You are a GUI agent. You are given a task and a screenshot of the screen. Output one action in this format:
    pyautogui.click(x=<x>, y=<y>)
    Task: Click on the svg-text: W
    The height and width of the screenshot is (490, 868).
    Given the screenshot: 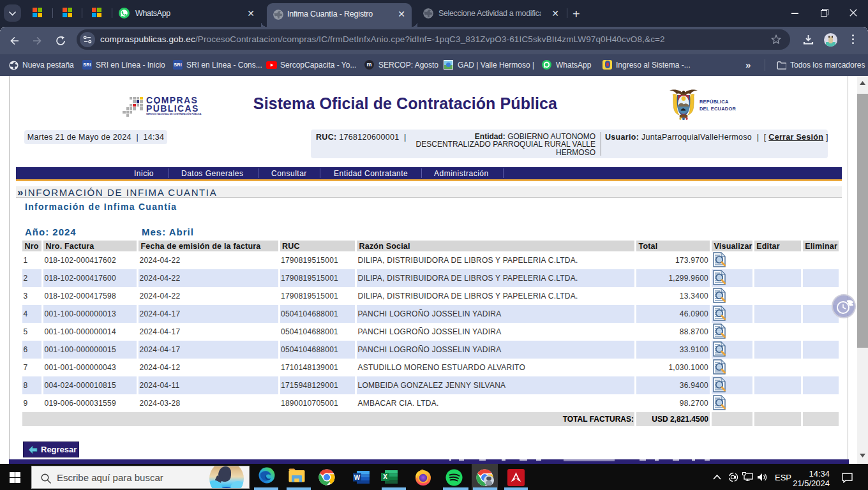 What is the action you would take?
    pyautogui.click(x=357, y=477)
    